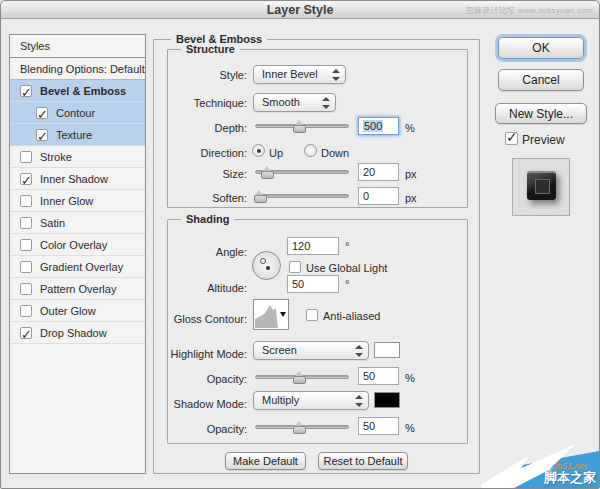  What do you see at coordinates (300, 74) in the screenshot?
I see `style-dropdown: Inner Bevel` at bounding box center [300, 74].